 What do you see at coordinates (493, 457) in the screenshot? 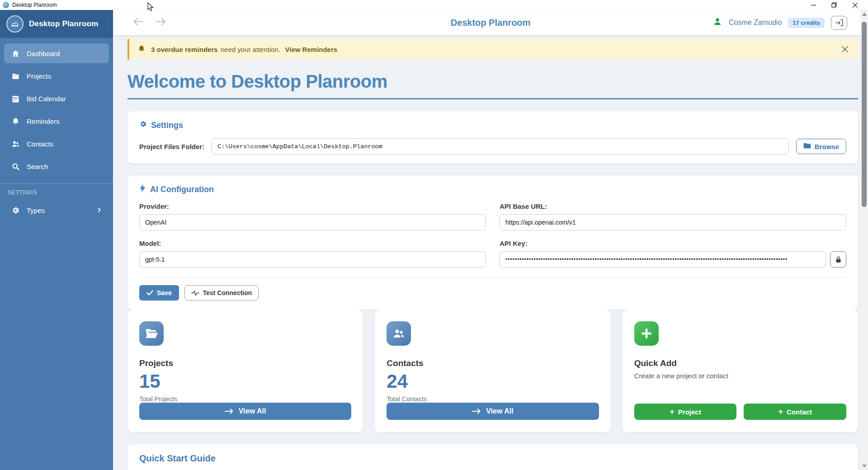
I see `quick-start-card: Quick Start Guide` at bounding box center [493, 457].